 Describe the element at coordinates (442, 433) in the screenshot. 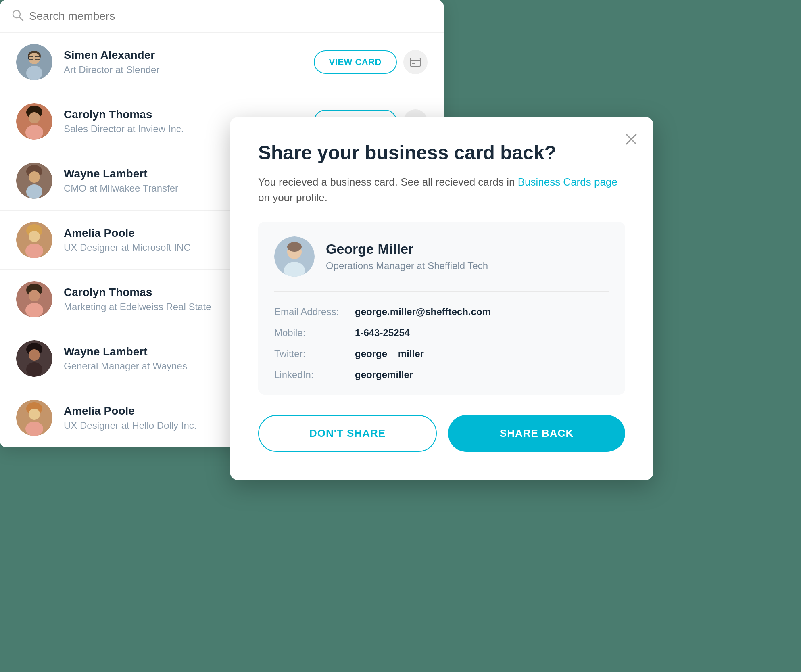

I see `modal-buttons: DON'T SHARE SHARE BACK` at that location.